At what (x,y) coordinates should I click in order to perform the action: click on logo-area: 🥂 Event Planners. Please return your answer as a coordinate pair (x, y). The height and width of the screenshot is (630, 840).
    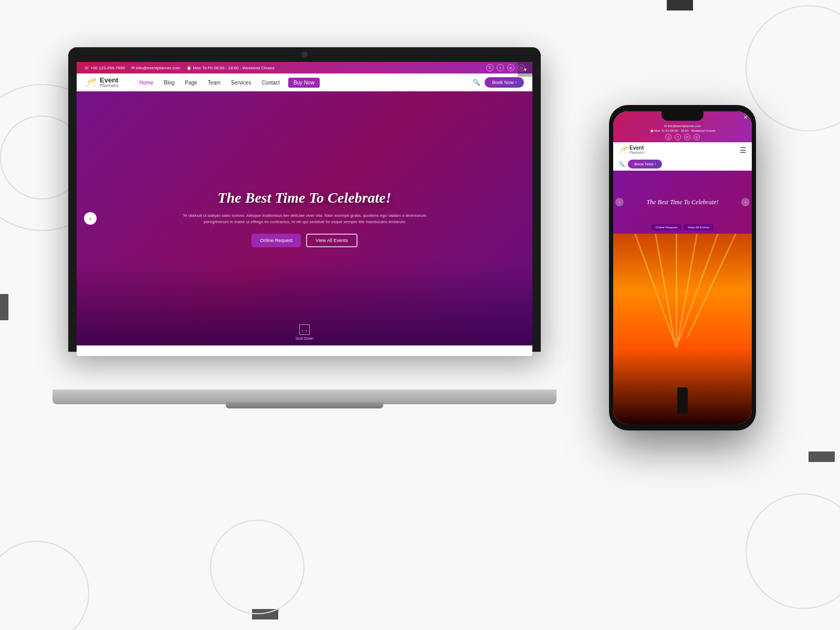
    Looking at the image, I should click on (102, 82).